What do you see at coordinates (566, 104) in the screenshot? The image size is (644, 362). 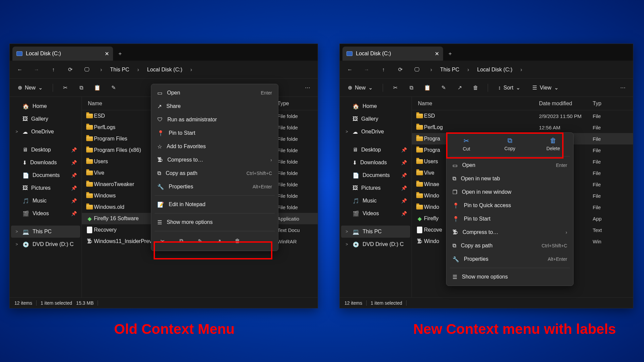 I see `col-date: Date modified` at bounding box center [566, 104].